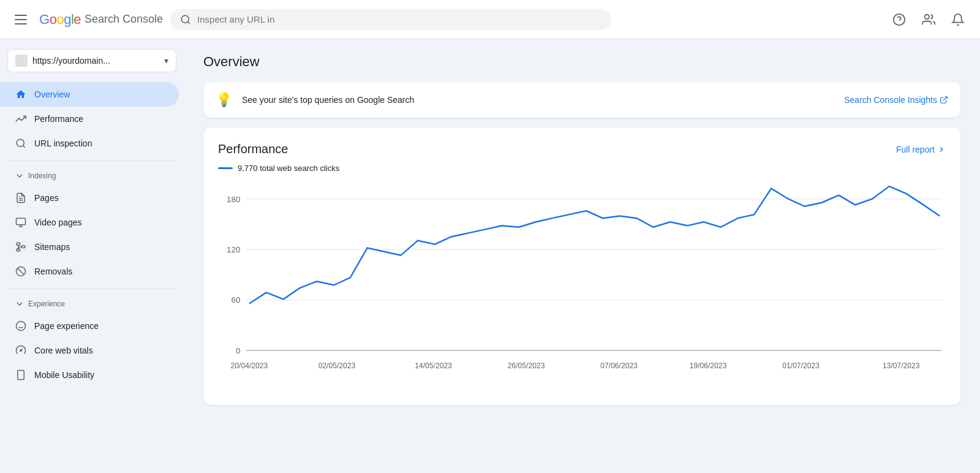  I want to click on sidebar-item-video-pages: Video pages, so click(89, 222).